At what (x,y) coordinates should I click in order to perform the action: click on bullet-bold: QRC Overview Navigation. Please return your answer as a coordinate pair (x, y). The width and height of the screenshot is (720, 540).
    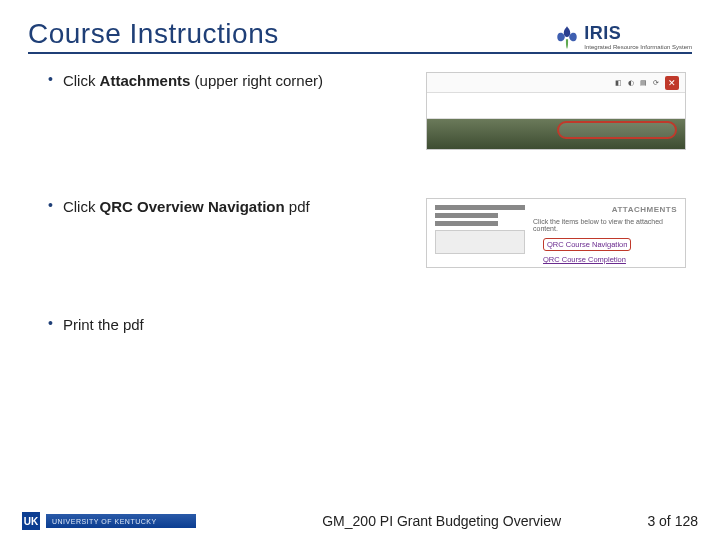
    Looking at the image, I should click on (192, 206).